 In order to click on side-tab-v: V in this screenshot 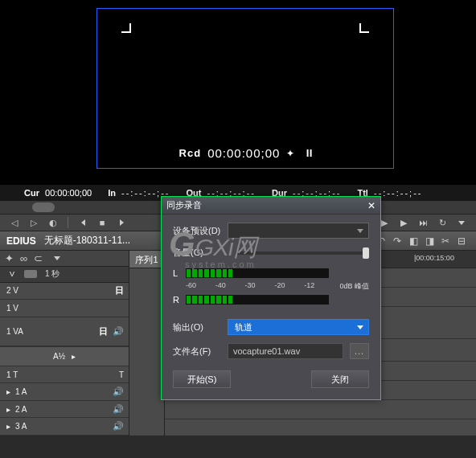, I will do `click(12, 274)`.